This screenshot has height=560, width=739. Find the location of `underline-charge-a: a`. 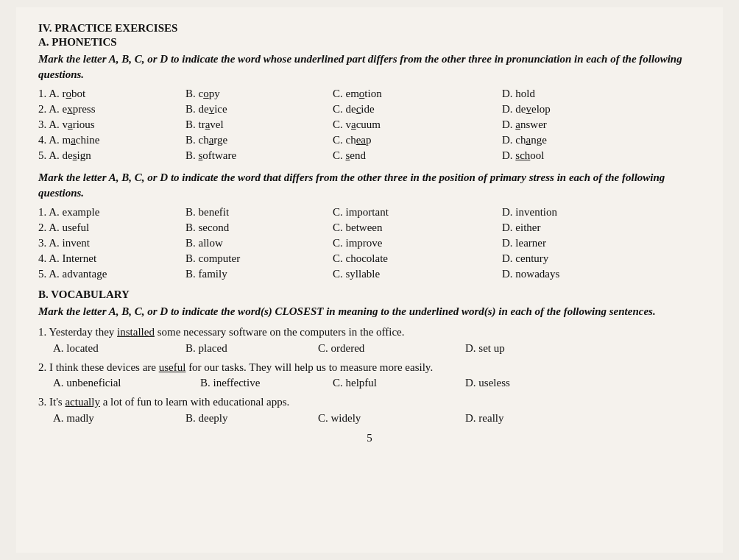

underline-charge-a: a is located at coordinates (212, 140).